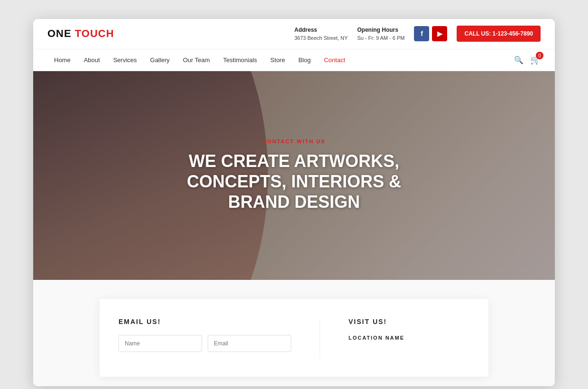 The image size is (588, 389). Describe the element at coordinates (381, 38) in the screenshot. I see `hours-value: Su - Fr: 9 AM - 6 PM` at that location.